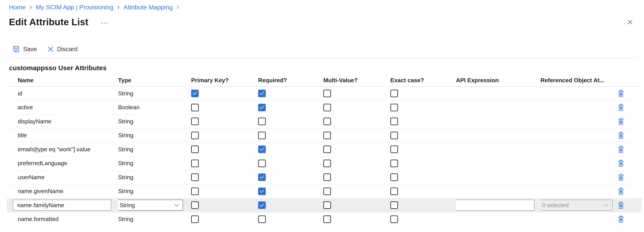  I want to click on save-label: Save, so click(30, 49).